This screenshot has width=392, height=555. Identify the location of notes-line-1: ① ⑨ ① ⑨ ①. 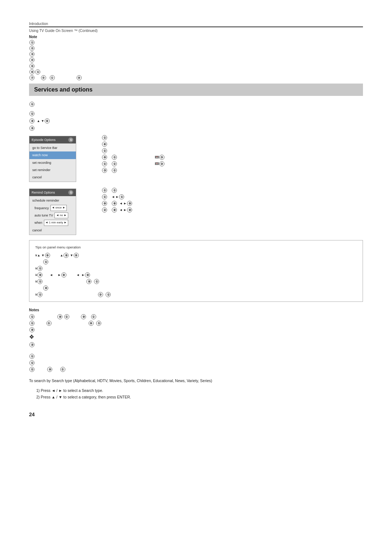
(196, 317).